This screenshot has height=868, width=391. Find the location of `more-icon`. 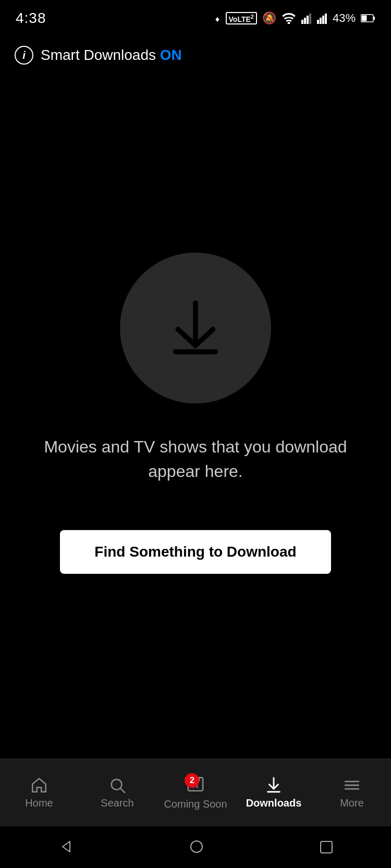

more-icon is located at coordinates (352, 785).